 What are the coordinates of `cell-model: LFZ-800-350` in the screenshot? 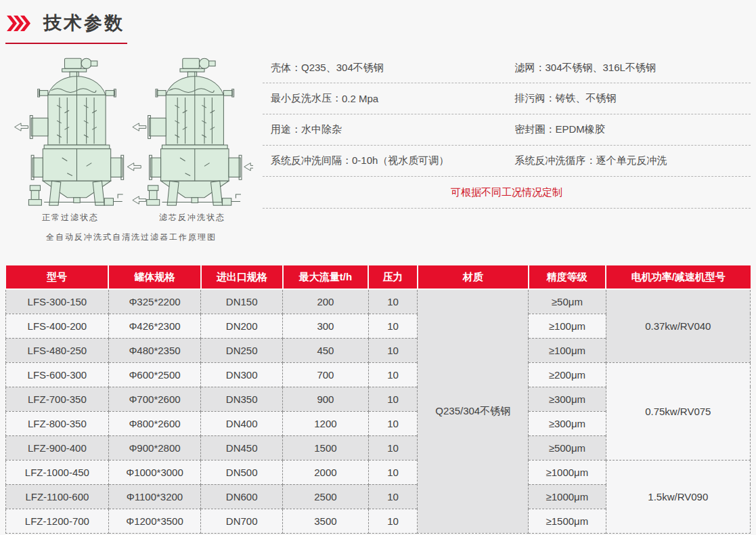 It's located at (58, 423).